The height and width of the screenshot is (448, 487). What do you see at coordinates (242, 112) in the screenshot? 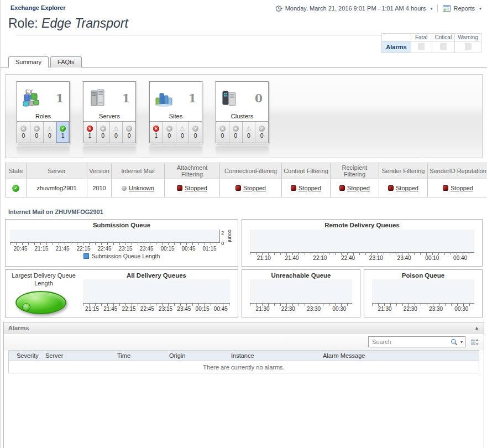
I see `tile-clusters: 0 Clusters 0 0 0 0` at bounding box center [242, 112].